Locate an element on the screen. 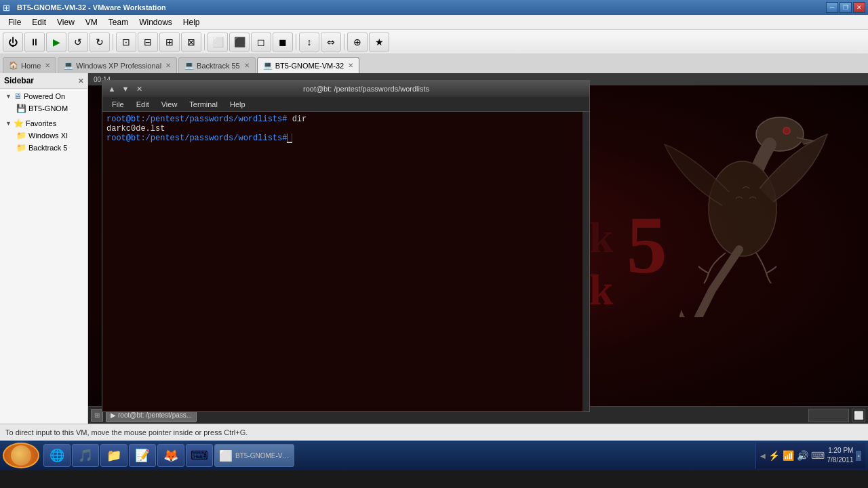  terminal-scrollbar is located at coordinates (586, 262).